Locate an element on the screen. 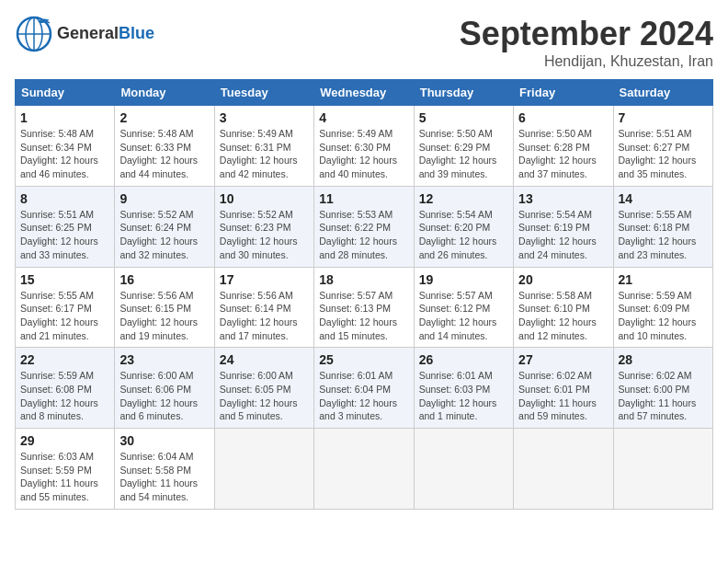 Image resolution: width=728 pixels, height=563 pixels. col-friday: Friday is located at coordinates (563, 93).